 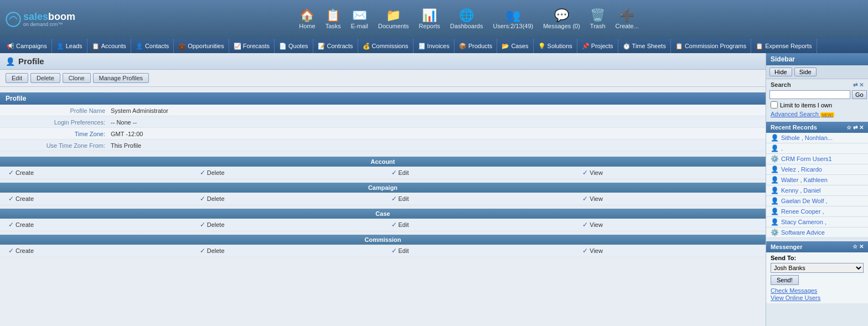 I want to click on timezone-value: GMT -12:00, so click(x=127, y=133).